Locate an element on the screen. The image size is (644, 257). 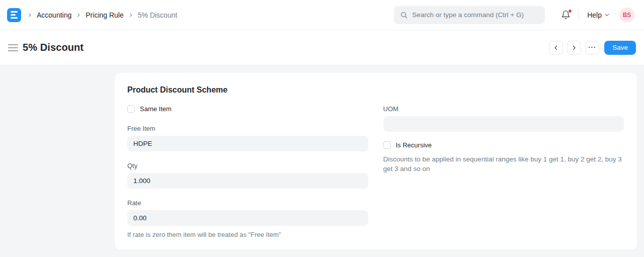
chevron-down-icon is located at coordinates (607, 15).